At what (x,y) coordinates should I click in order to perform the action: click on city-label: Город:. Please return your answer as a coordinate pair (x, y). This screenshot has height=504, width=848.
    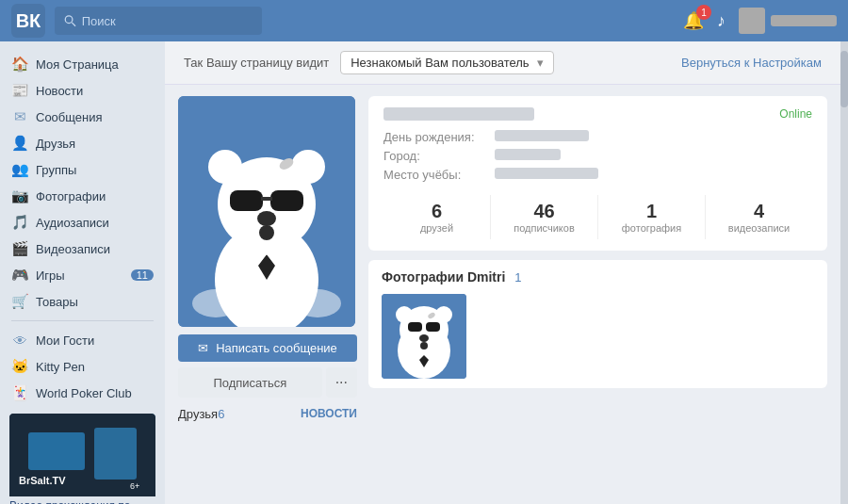
    Looking at the image, I should click on (435, 156).